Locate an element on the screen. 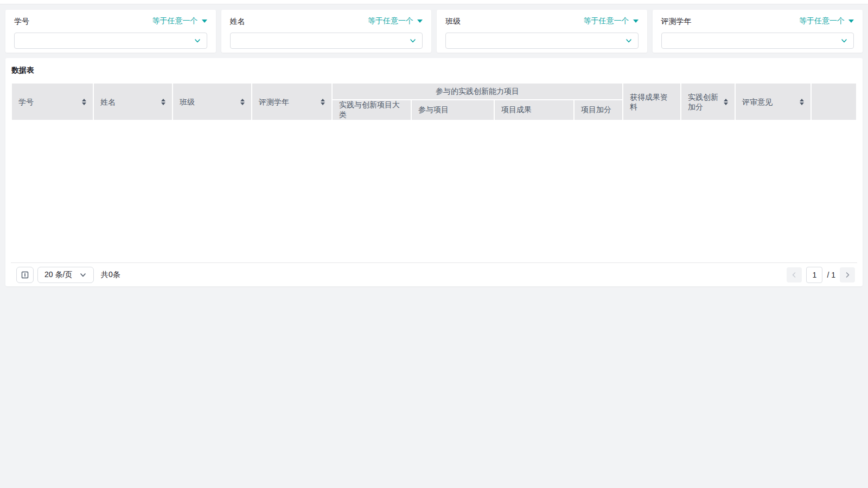 The image size is (868, 488). col-label: 获得成果资料 is located at coordinates (652, 102).